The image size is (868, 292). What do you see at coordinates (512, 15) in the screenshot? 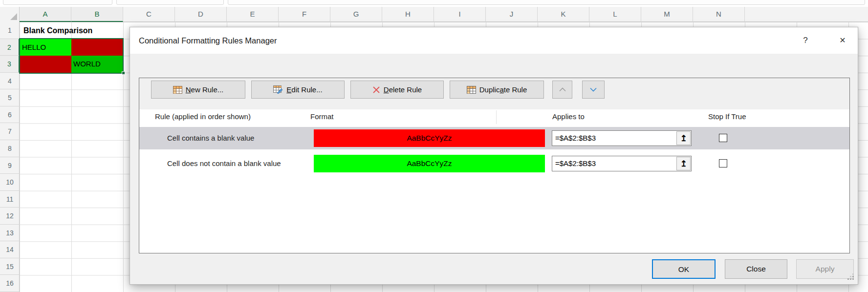
I see `column-header-J: J` at bounding box center [512, 15].